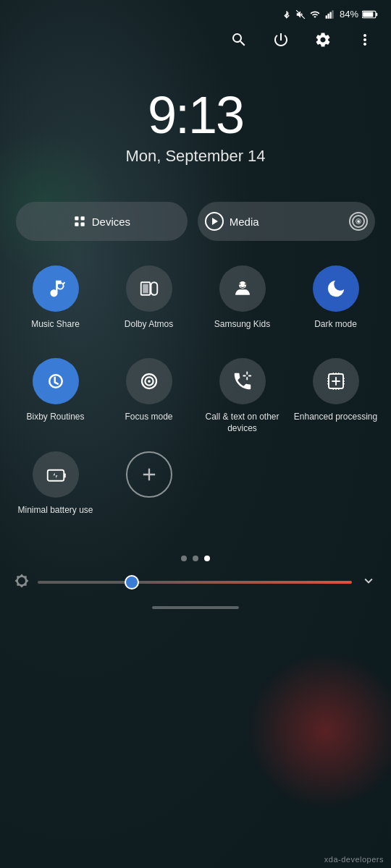 The height and width of the screenshot is (868, 391). I want to click on media-left: Media, so click(232, 221).